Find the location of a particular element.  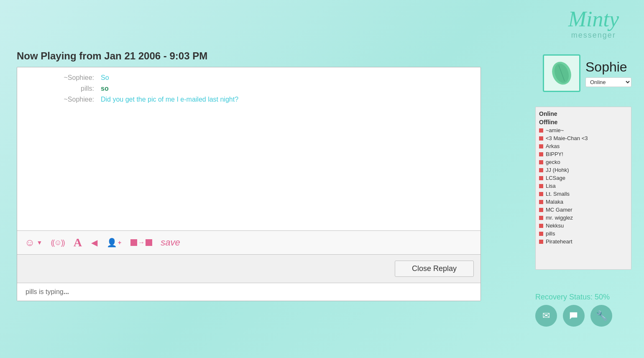

typing-dots: ... is located at coordinates (66, 292).